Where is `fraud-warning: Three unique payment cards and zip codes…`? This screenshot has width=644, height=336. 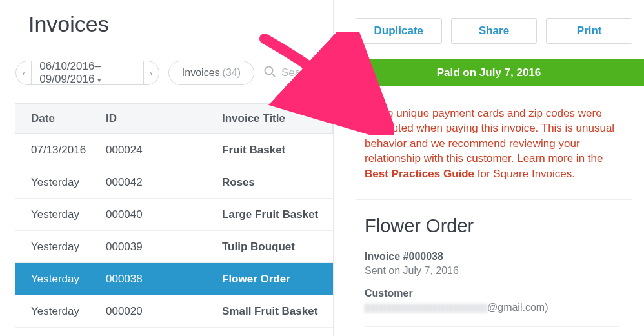
fraud-warning: Three unique payment cards and zip codes… is located at coordinates (494, 143).